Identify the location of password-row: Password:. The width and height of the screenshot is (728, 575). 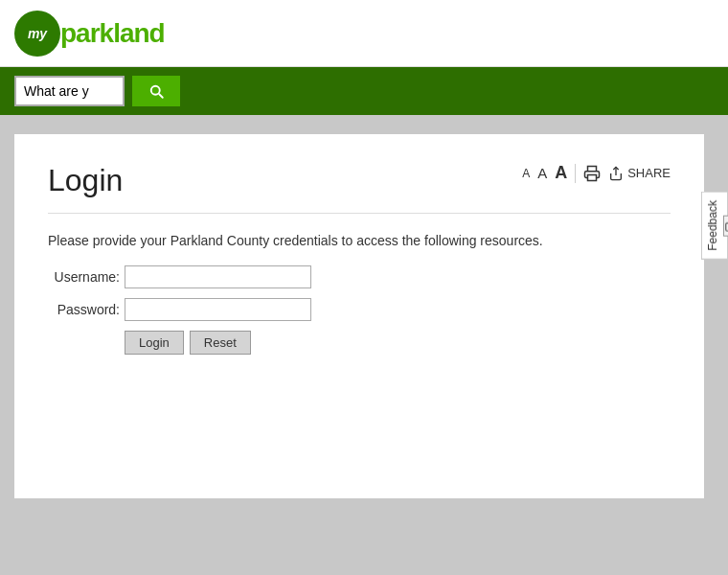
(359, 310).